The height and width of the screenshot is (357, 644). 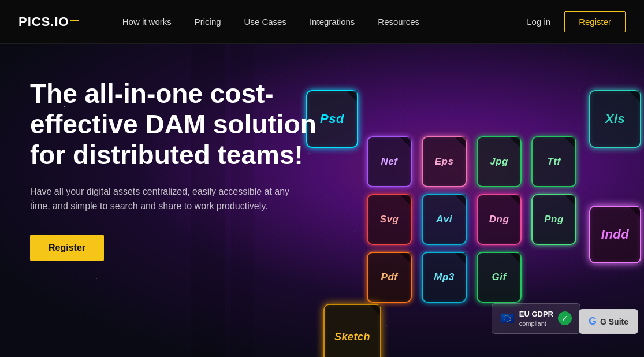 What do you see at coordinates (399, 22) in the screenshot?
I see `nav-link-resources: Resources` at bounding box center [399, 22].